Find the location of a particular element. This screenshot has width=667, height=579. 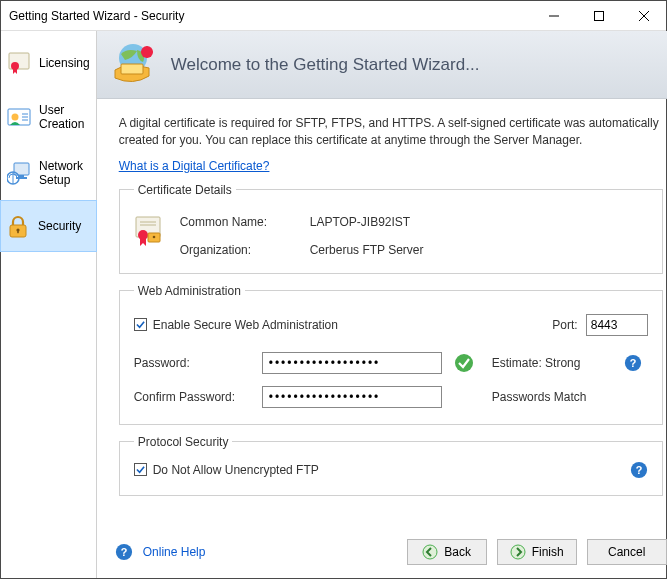

confirm-password-label: Confirm Password: is located at coordinates (192, 397).